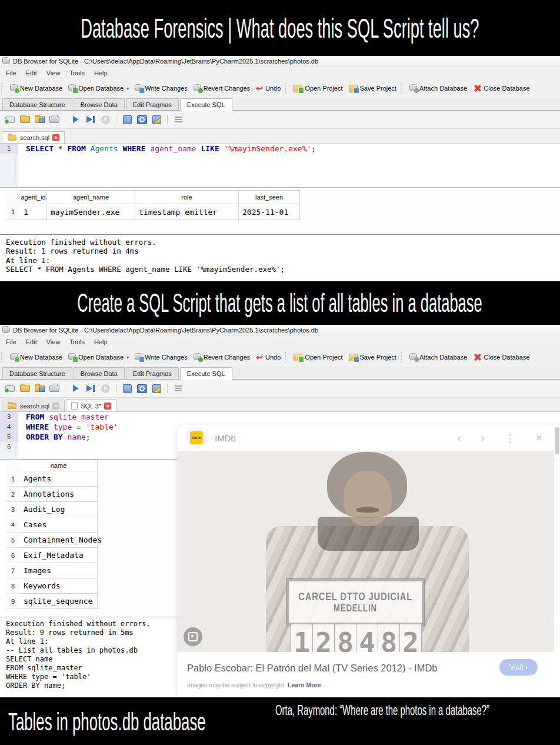 The height and width of the screenshot is (745, 560). Describe the element at coordinates (59, 510) in the screenshot. I see `cell-name: Audit_Log` at that location.